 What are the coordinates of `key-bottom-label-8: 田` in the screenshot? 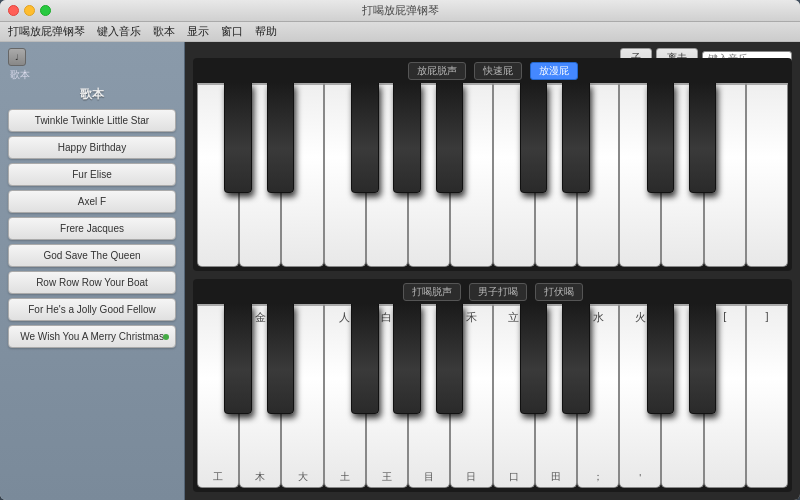 It's located at (556, 477).